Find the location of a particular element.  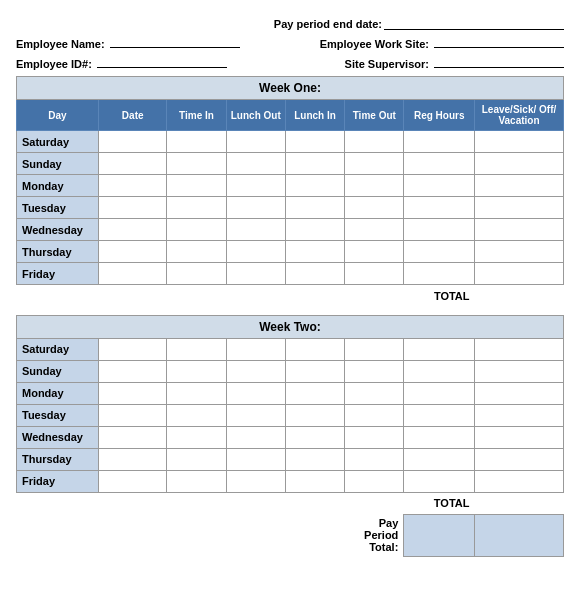

lunchout-friday-w1 is located at coordinates (256, 274).